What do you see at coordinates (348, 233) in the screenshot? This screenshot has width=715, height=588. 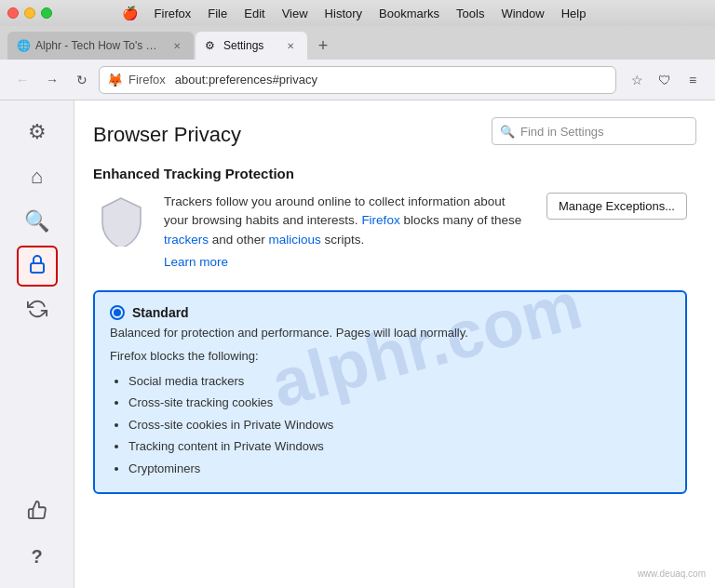 I see `etp-description: Trackers follow you around online to col…` at bounding box center [348, 233].